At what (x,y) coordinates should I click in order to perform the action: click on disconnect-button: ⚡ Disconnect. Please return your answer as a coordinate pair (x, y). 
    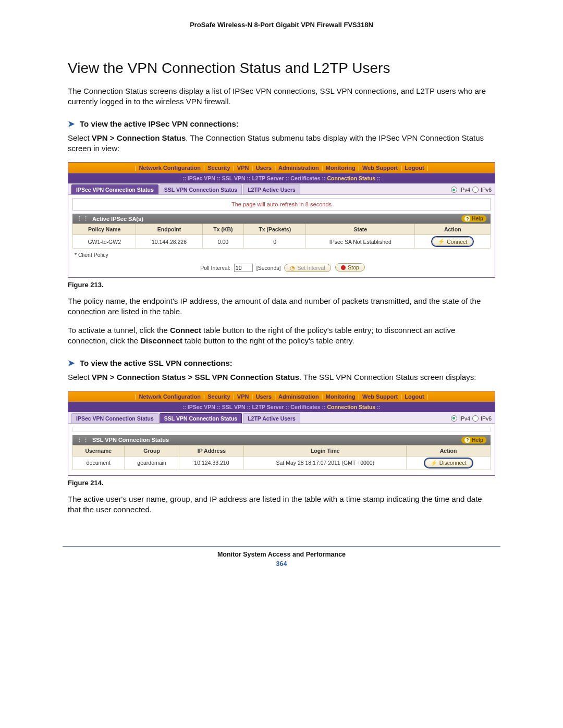
    Looking at the image, I should click on (448, 463).